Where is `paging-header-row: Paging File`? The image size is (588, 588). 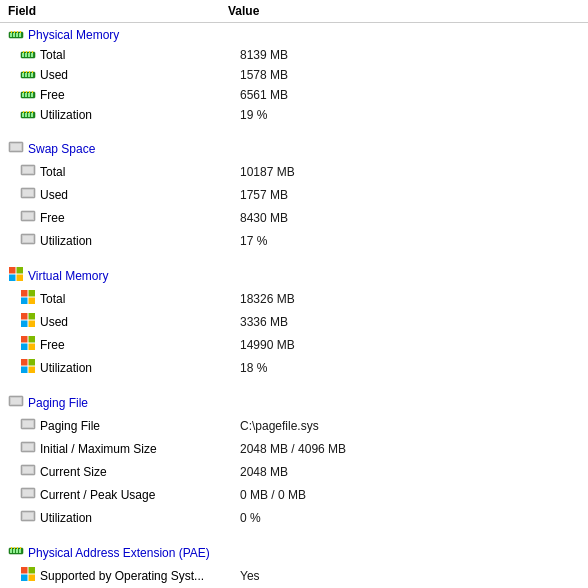 paging-header-row: Paging File is located at coordinates (294, 402).